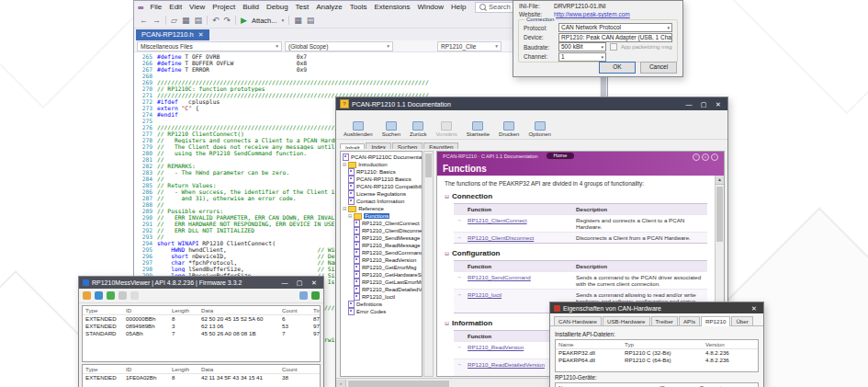 The width and height of the screenshot is (868, 387). What do you see at coordinates (251, 7) in the screenshot?
I see `menu-item-build: Build` at bounding box center [251, 7].